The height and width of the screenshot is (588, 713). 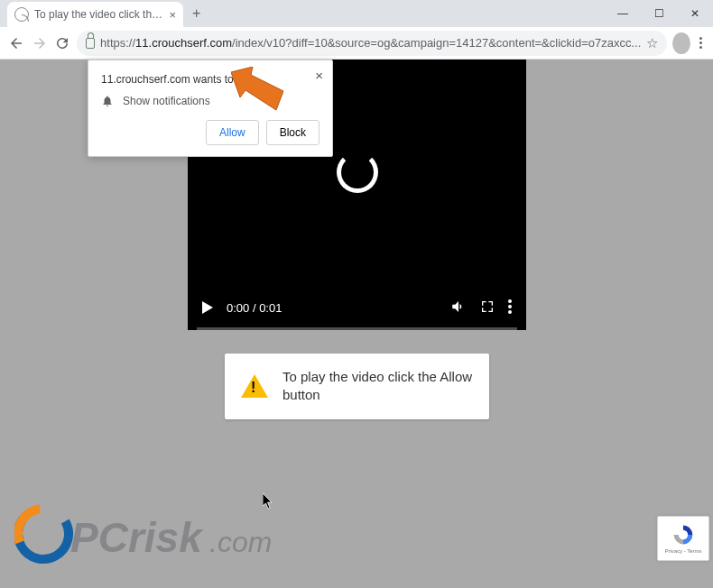 I want to click on recaptcha-badge: Privacy - Terms, so click(x=683, y=538).